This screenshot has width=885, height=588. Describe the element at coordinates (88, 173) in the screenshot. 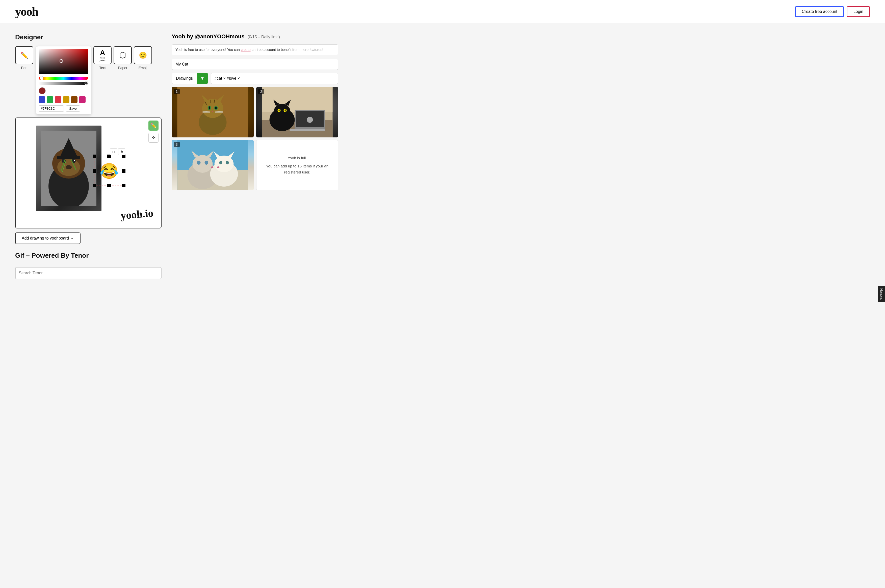

I see `canvas-area: ⊡ 🗑 😂 ✏️ ✛ yooh.io` at that location.